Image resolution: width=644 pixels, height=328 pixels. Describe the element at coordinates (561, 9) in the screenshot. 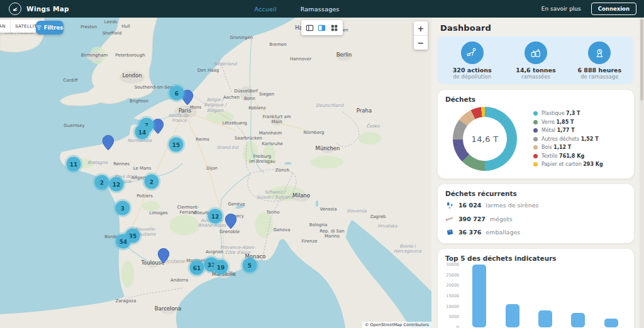

I see `nav-en-savoir-plus: En savoir plus` at that location.